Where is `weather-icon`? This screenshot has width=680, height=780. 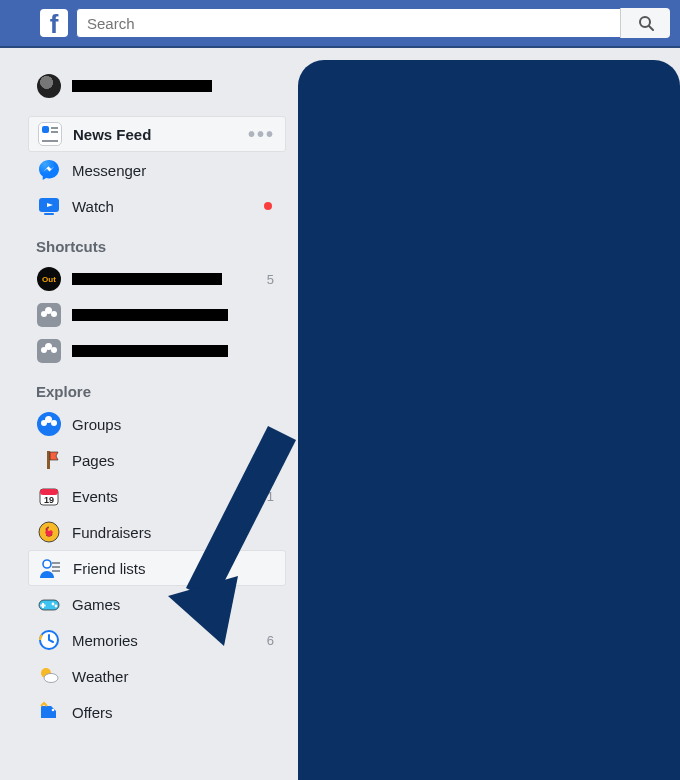
weather-icon is located at coordinates (49, 676).